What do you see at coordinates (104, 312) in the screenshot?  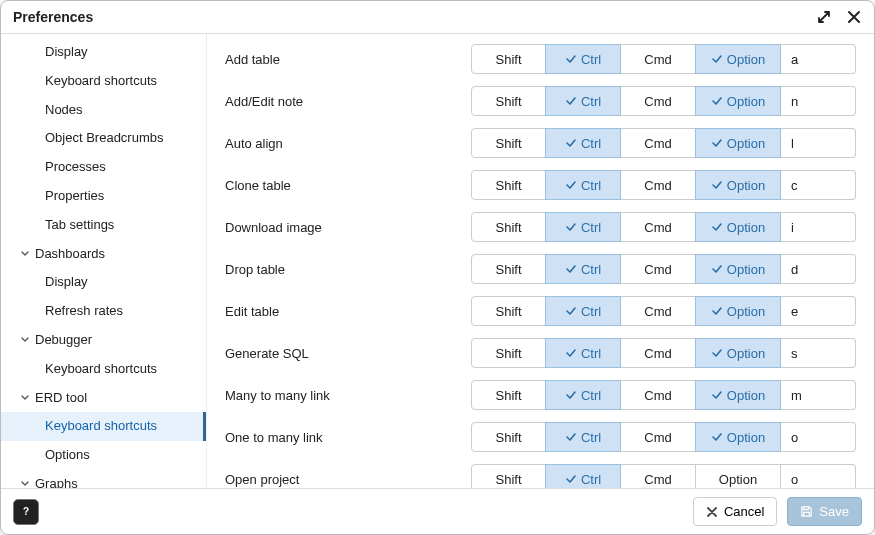 I see `sidebar-item: Refresh rates` at bounding box center [104, 312].